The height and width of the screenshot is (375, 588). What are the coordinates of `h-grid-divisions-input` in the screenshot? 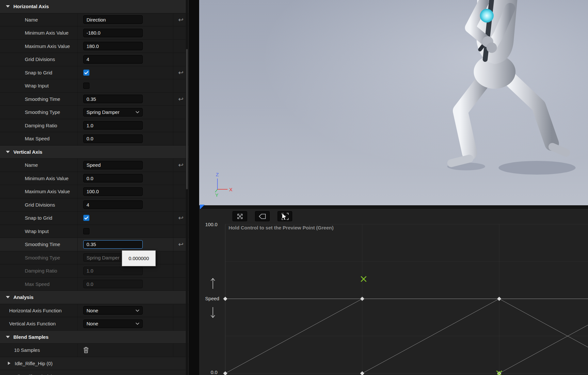 It's located at (113, 59).